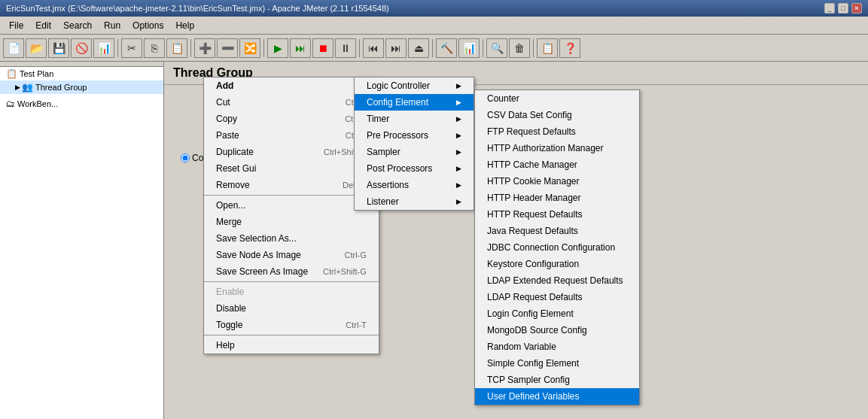 The image size is (868, 419). Describe the element at coordinates (557, 247) in the screenshot. I see `submenu2-jdbc: JDBC Connection Configuration` at that location.